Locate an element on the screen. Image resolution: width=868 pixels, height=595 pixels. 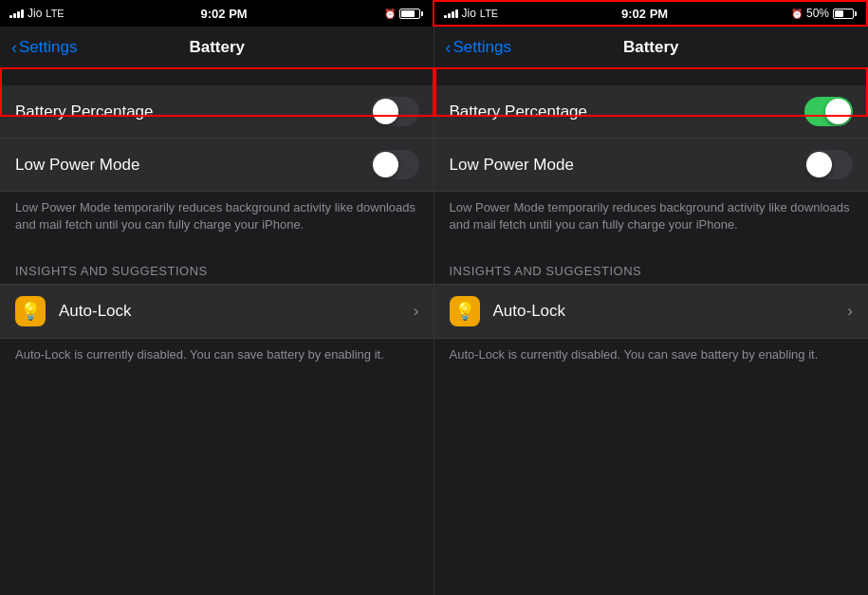
network-left: LTE is located at coordinates (55, 13).